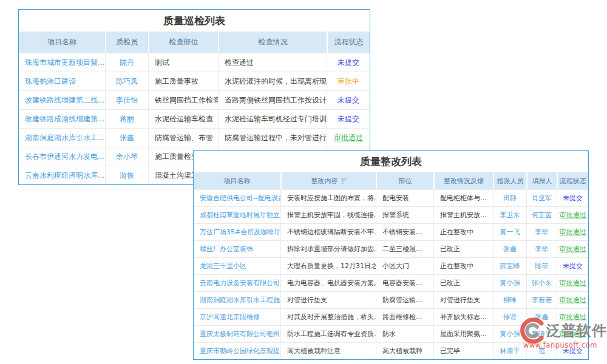 Image resolution: width=607 pixels, height=364 pixels. I want to click on column-header-label: 整改内容, so click(325, 181).